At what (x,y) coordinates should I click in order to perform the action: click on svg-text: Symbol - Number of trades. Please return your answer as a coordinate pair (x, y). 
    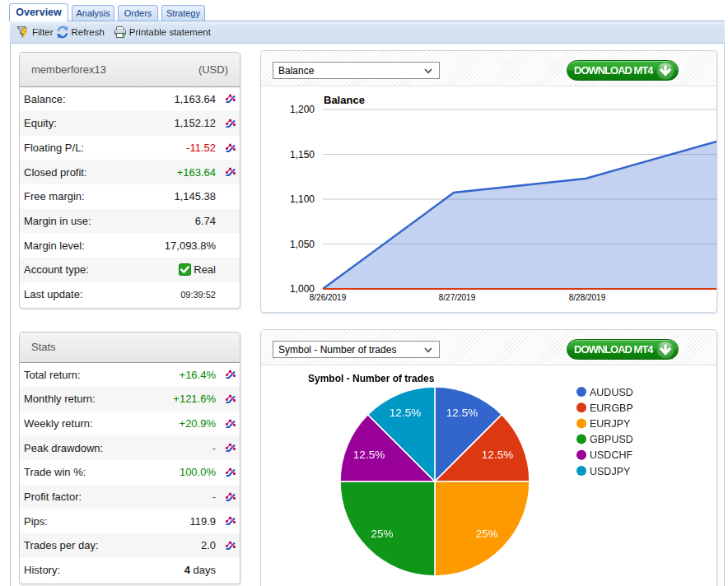
    Looking at the image, I should click on (371, 379).